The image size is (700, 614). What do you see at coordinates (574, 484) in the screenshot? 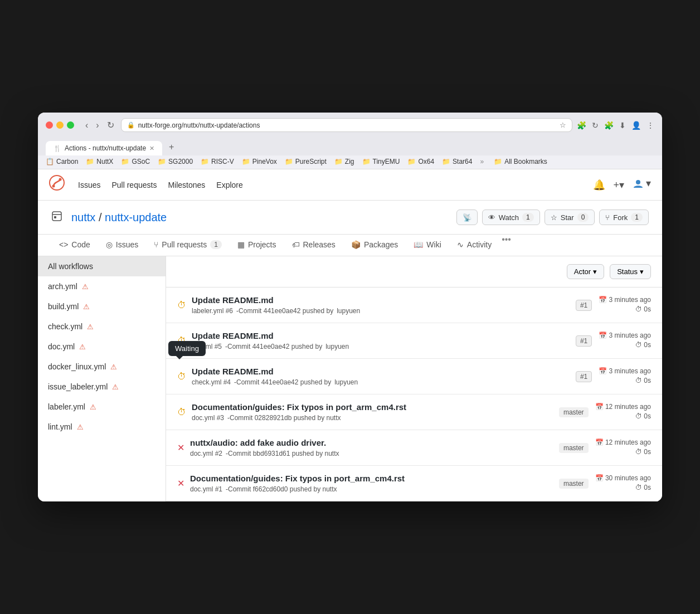
I see `run-branch: master` at bounding box center [574, 484].